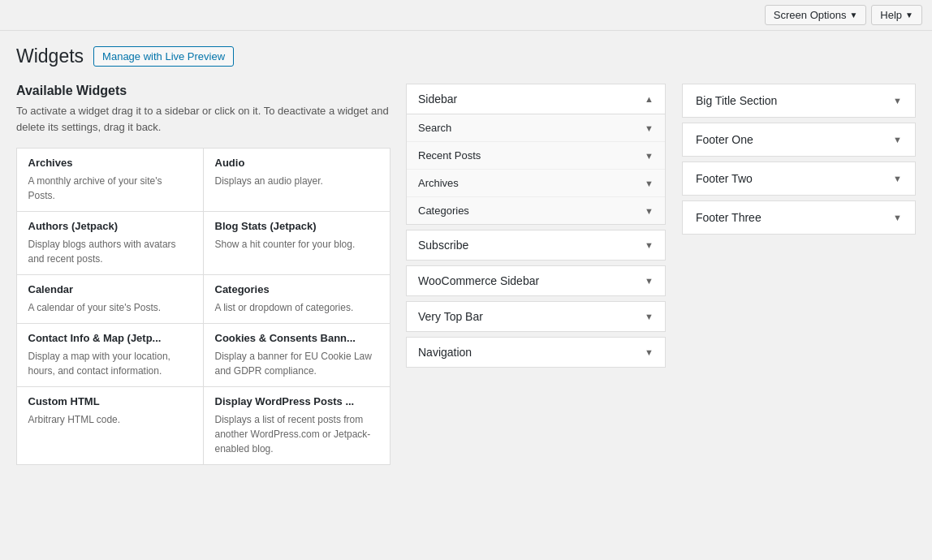  Describe the element at coordinates (536, 281) in the screenshot. I see `sidebar-other-section: WooCommerce Sidebar ▼` at that location.